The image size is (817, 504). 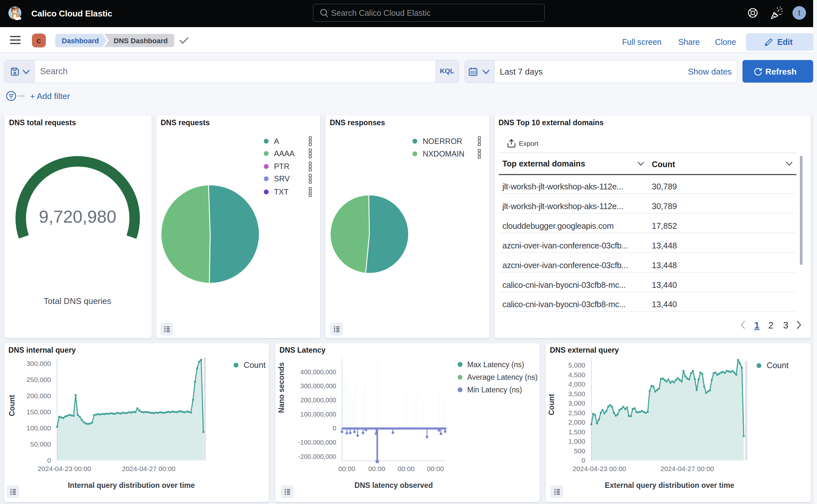 What do you see at coordinates (577, 441) in the screenshot?
I see `svg-text: 1,000` at bounding box center [577, 441].